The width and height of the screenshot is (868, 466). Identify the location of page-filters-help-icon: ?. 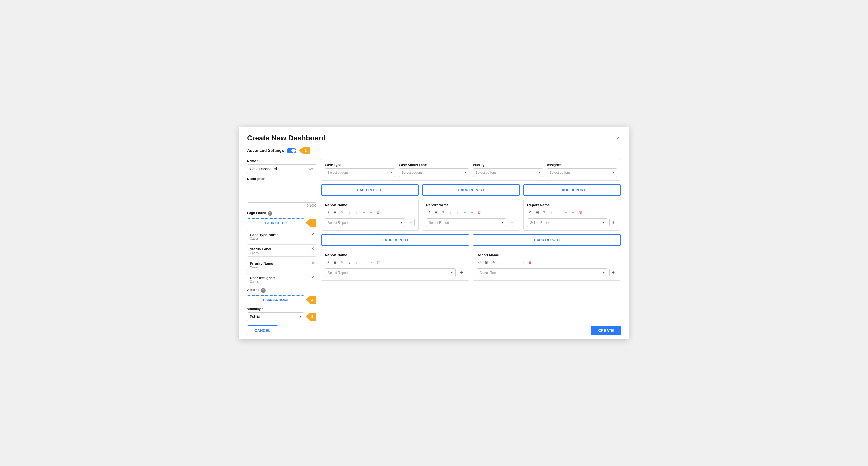
(270, 213).